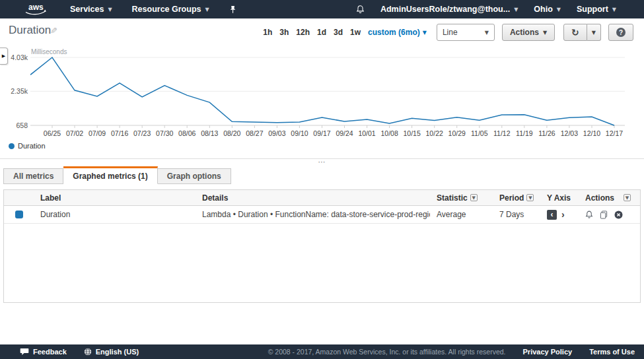 This screenshot has width=644, height=359. What do you see at coordinates (164, 133) in the screenshot?
I see `x-axis-label: 07/30` at bounding box center [164, 133].